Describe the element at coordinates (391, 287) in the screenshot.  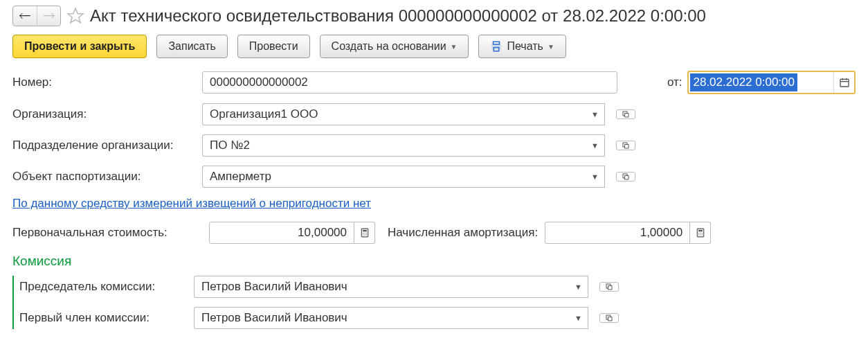
I see `commission-chair-dropdown: Петров Василий Иванович ▼` at that location.